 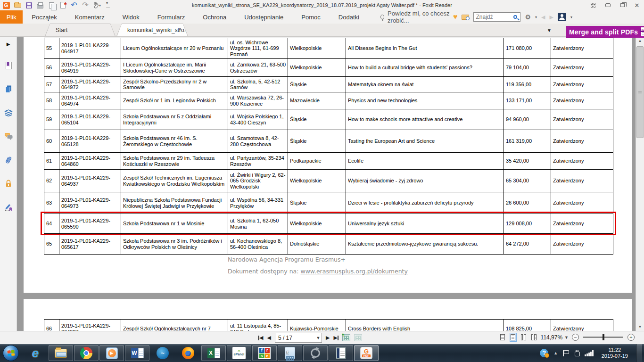 I want to click on cell-address: ul. Wojska Polskiego 1, 43-400 Cieszyn, so click(x=258, y=120).